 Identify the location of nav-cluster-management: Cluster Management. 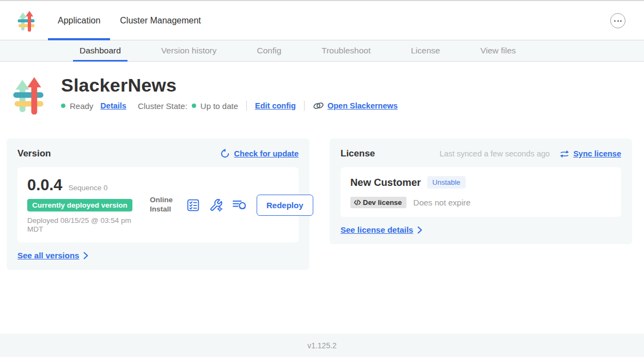
(160, 21).